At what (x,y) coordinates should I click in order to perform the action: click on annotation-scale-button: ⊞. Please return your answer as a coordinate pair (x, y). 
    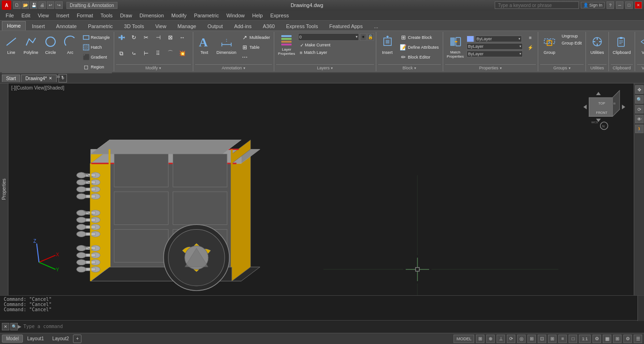
    Looking at the image, I should click on (617, 339).